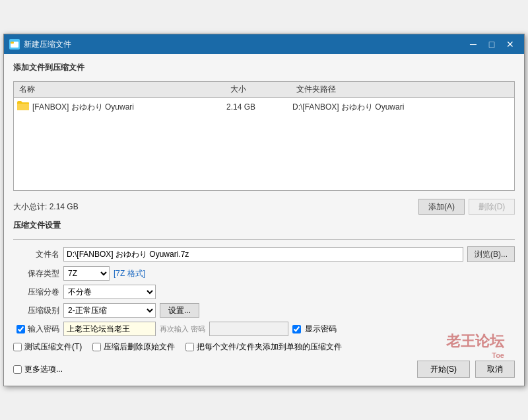  What do you see at coordinates (36, 273) in the screenshot?
I see `save-type-label: 保存类型` at bounding box center [36, 273].